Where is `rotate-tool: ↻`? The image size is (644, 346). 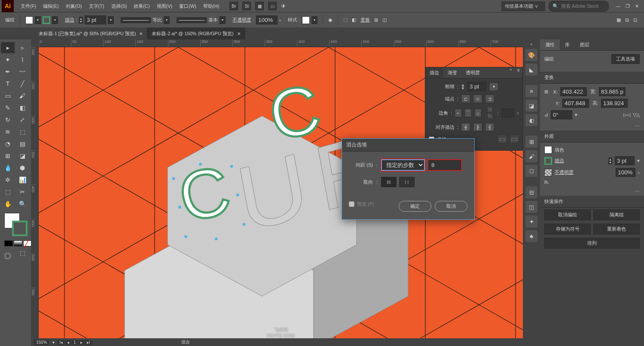 rotate-tool: ↻ is located at coordinates (8, 120).